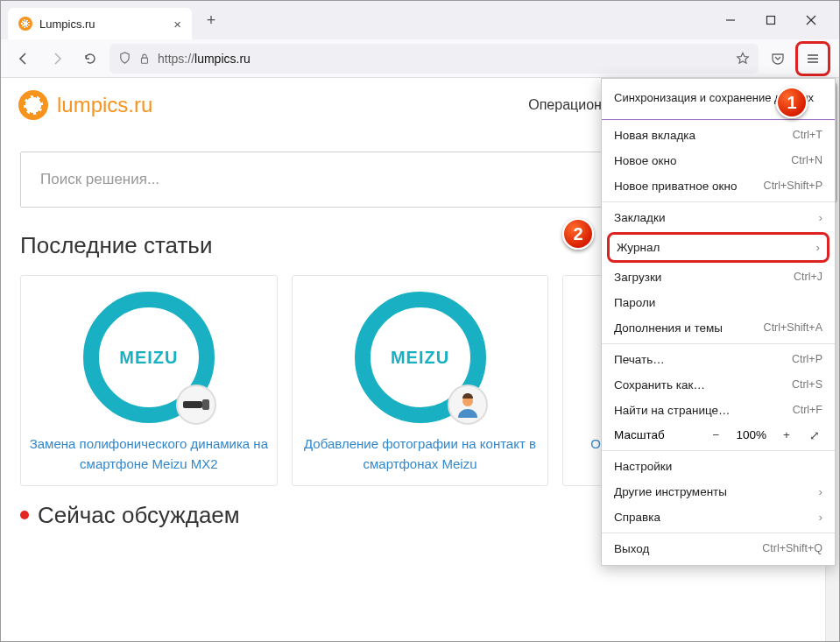 This screenshot has height=642, width=840. I want to click on menu-quit: ВыходCtrl+Shift+Q, so click(718, 548).